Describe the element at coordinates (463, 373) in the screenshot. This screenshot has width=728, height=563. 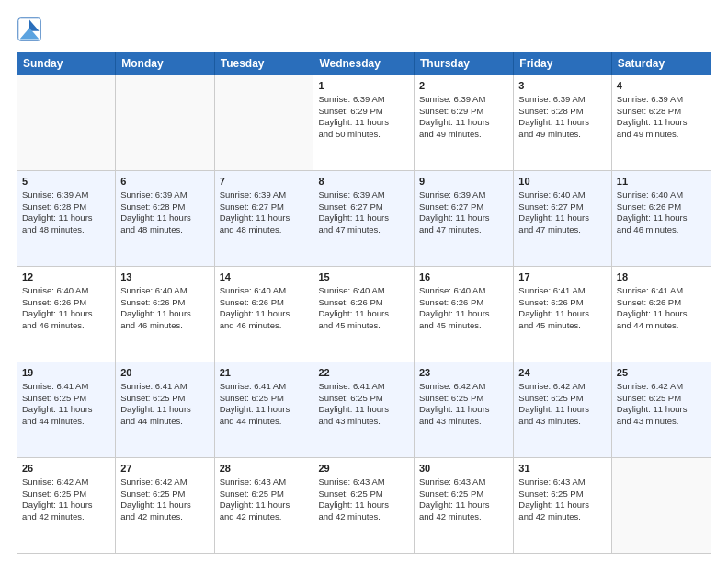
I see `day-number: 23` at that location.